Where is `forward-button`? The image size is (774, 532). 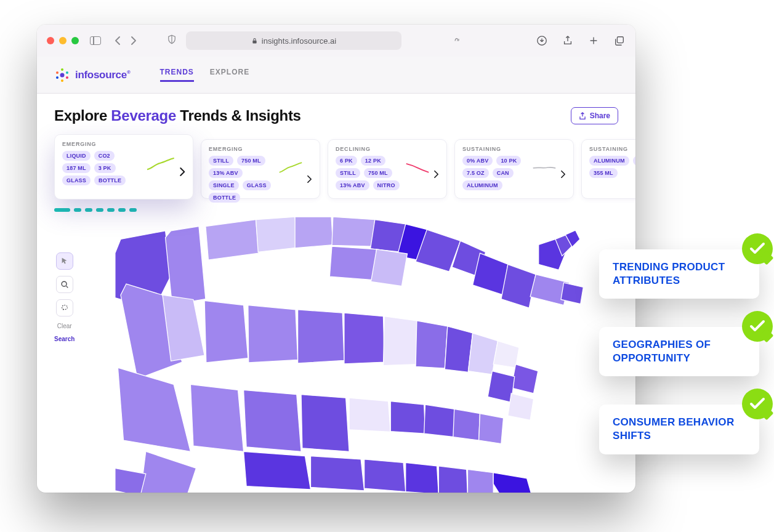
forward-button is located at coordinates (134, 41).